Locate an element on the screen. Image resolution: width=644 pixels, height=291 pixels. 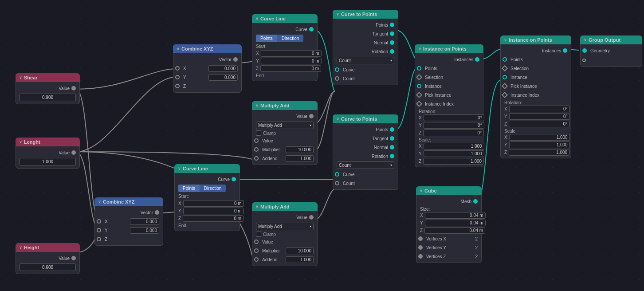
iop2-scale-z-input is located at coordinates (539, 153).